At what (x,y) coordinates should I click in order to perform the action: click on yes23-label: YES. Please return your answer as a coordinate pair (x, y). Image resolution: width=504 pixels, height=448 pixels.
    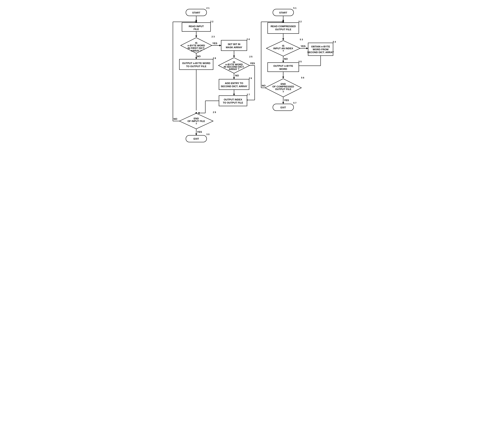
    Looking at the image, I should click on (215, 43).